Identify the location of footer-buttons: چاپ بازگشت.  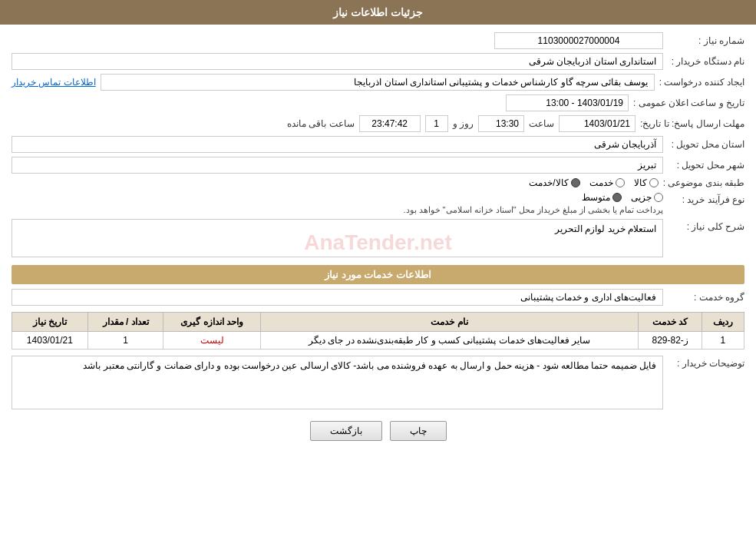
(378, 431).